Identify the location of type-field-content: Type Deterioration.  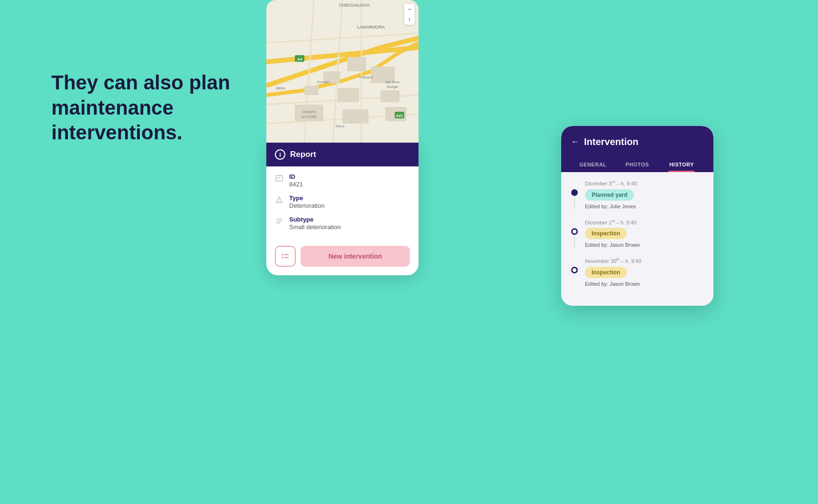
(307, 202).